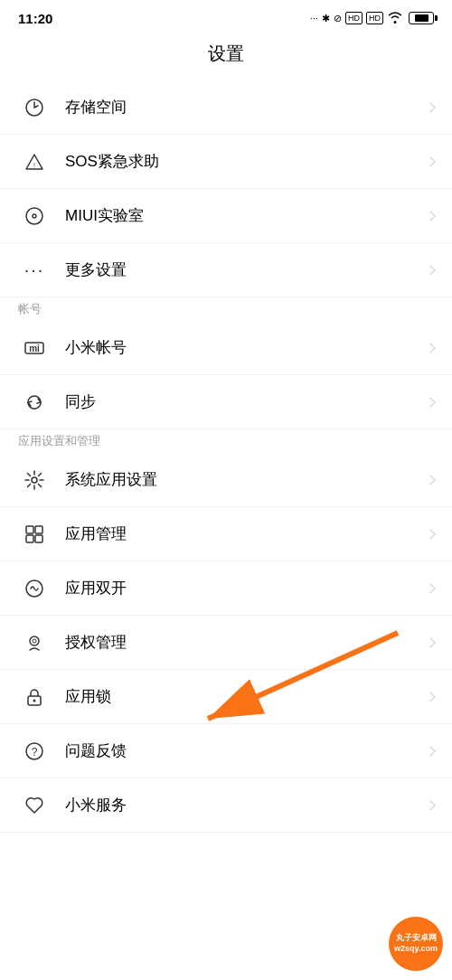 The image size is (452, 980). Describe the element at coordinates (34, 402) in the screenshot. I see `sync-icon` at that location.